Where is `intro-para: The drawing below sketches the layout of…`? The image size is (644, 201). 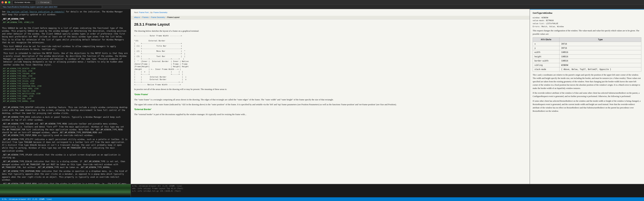
intro-para: The drawing below sketches the layout of… is located at coordinates (330, 31).